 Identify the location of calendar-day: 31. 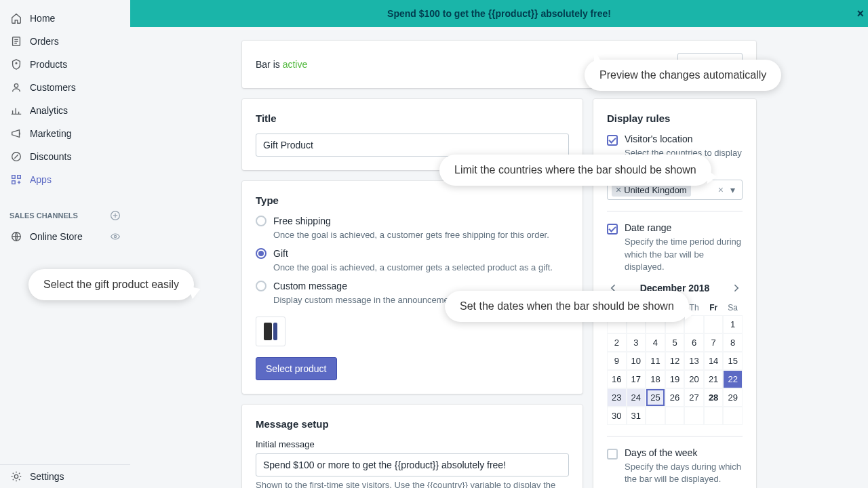
(636, 416).